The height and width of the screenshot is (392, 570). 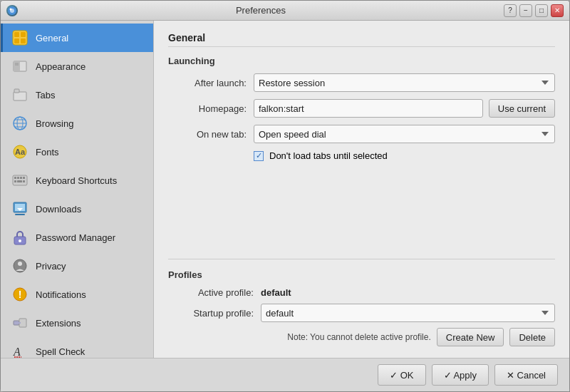 I want to click on section-title: General, so click(x=362, y=40).